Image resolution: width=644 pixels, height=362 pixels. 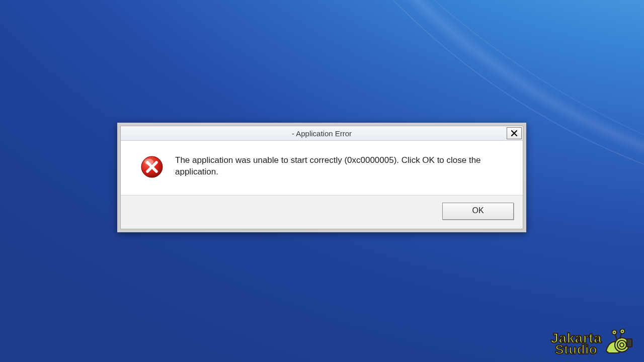 What do you see at coordinates (322, 168) in the screenshot?
I see `dialog-body: The application was unable to start corr…` at bounding box center [322, 168].